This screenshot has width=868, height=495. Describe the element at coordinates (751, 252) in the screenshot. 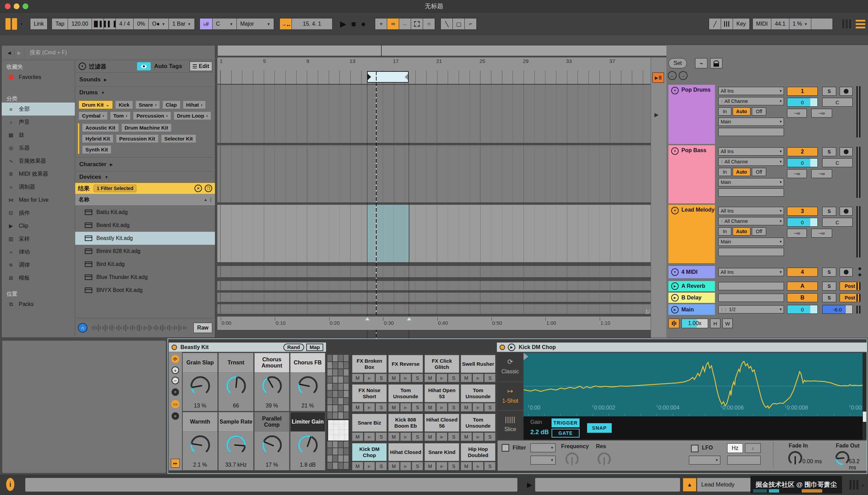

I see `output-channel-chooser` at that location.